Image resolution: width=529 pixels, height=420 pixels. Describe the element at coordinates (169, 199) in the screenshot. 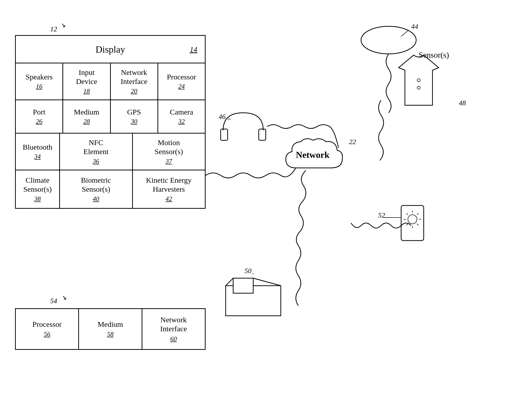

I see `cell-kinetic-energy-num: 42` at that location.